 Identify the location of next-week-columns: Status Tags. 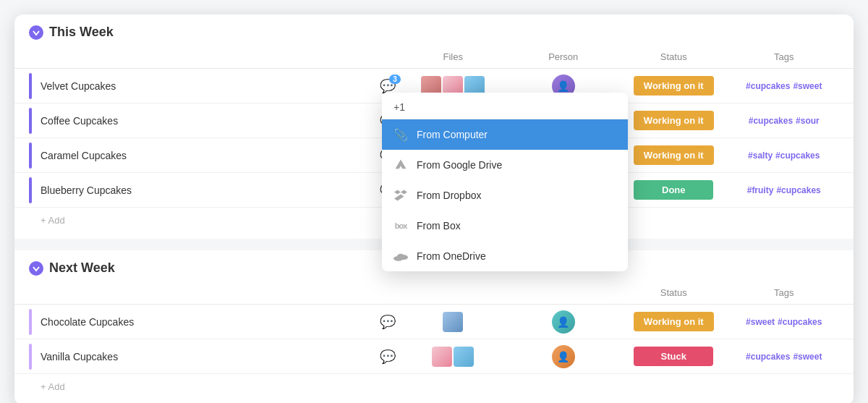
(434, 293).